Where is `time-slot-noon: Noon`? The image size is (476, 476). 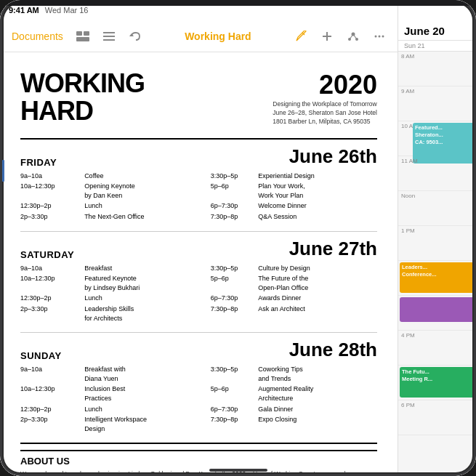
time-slot-noon: Noon is located at coordinates (437, 209).